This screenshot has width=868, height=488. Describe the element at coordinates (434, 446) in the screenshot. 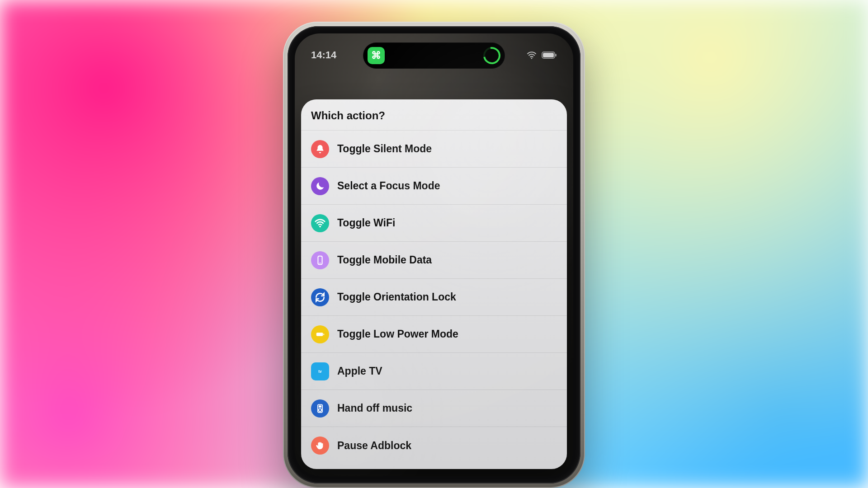

I see `action-pause-adblock: Pause Adblock` at that location.